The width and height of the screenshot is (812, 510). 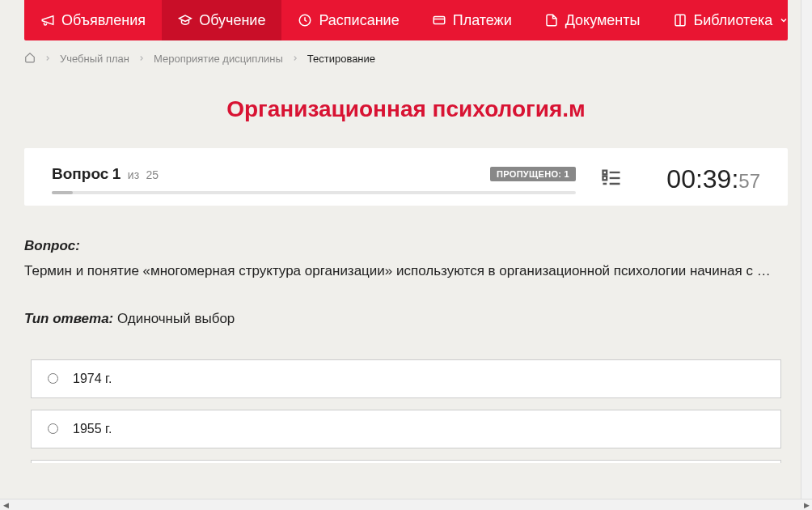 I want to click on page-title: Организационная психология.м, so click(x=406, y=109).